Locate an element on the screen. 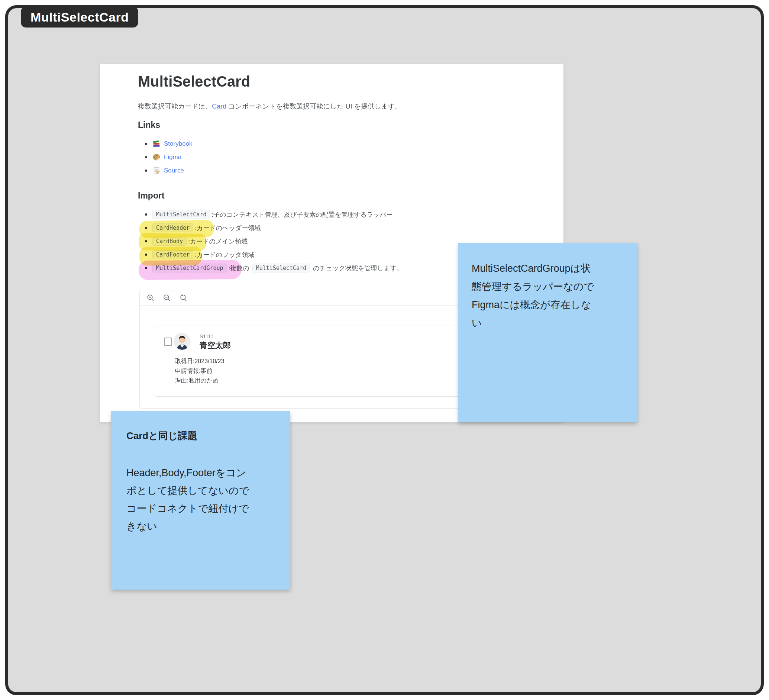 This screenshot has height=700, width=769. list-item: CardFooter :カードのフッタ領域 is located at coordinates (270, 255).